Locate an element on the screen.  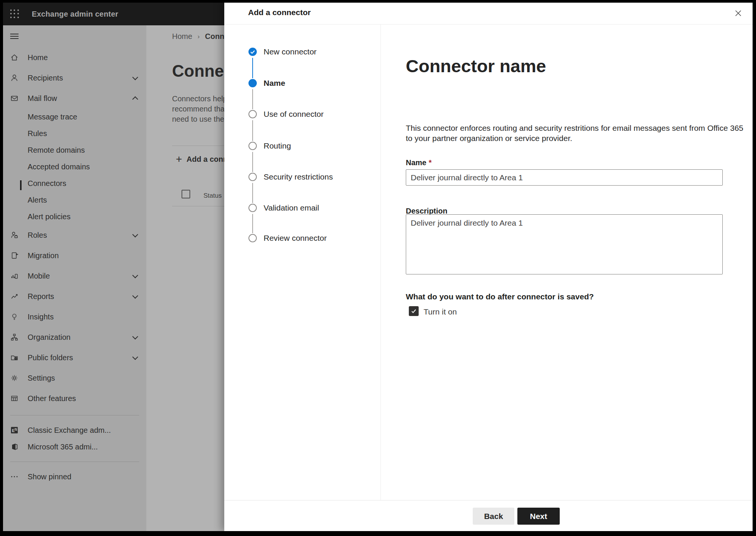
sidebar-item-label: Migration is located at coordinates (43, 256).